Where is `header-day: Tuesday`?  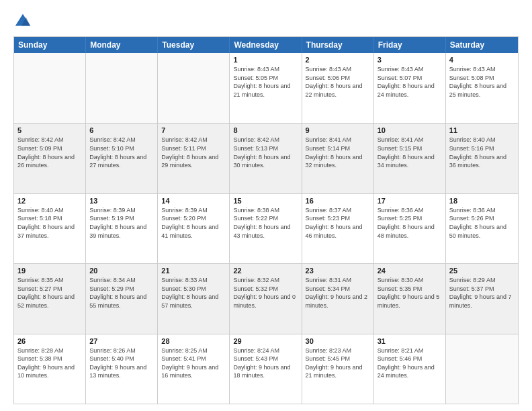
header-day: Tuesday is located at coordinates (193, 45).